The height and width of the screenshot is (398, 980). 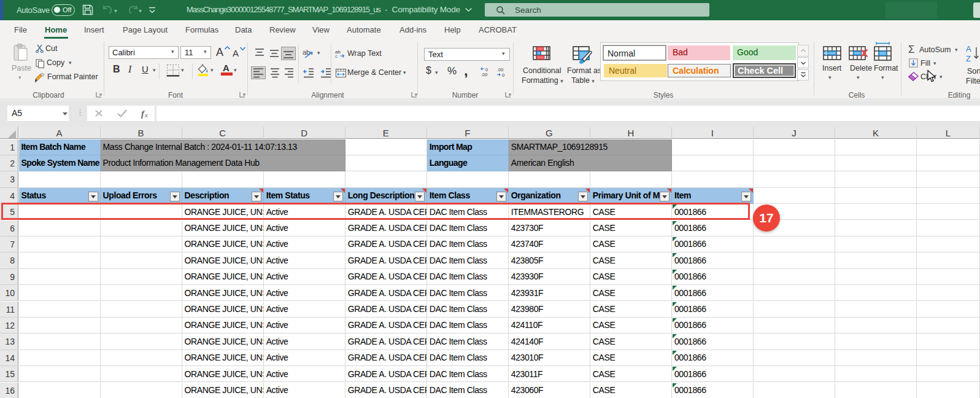 I want to click on svg-text: x, so click(x=146, y=115).